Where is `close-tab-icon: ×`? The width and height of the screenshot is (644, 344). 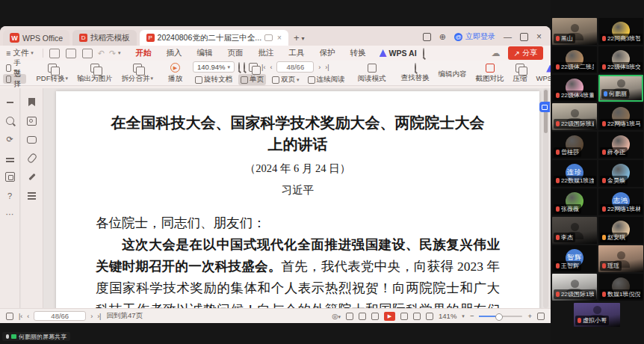
close-tab-icon: × is located at coordinates (279, 37).